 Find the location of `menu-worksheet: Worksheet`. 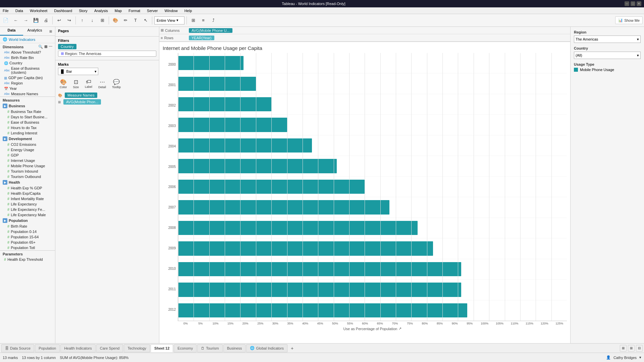

menu-worksheet: Worksheet is located at coordinates (39, 11).